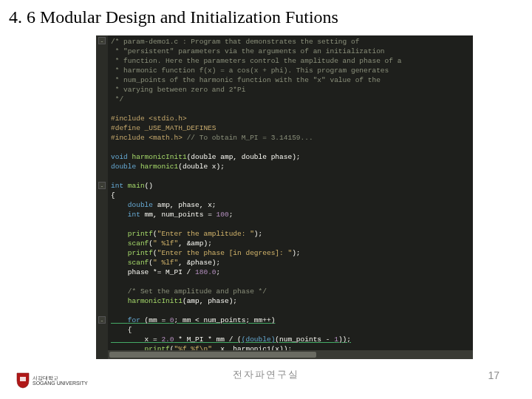 The height and width of the screenshot is (399, 532). Describe the element at coordinates (52, 381) in the screenshot. I see `university-logo: 서강대학교 SOGANG UNIVERSITY` at that location.